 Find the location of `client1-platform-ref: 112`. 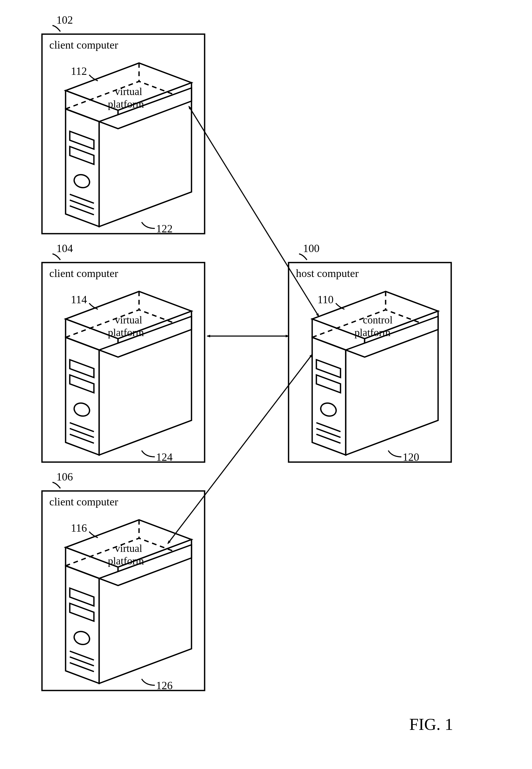

client1-platform-ref: 112 is located at coordinates (79, 71).